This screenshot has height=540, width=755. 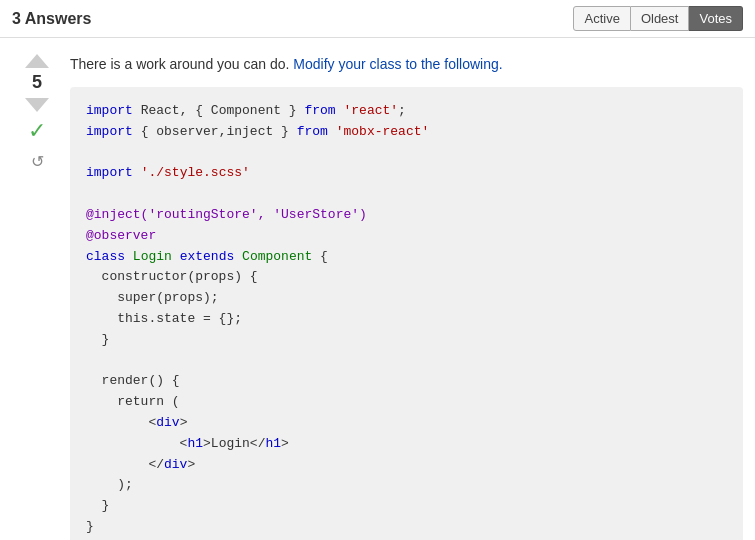 What do you see at coordinates (406, 340) in the screenshot?
I see `code-line-12: }` at bounding box center [406, 340].